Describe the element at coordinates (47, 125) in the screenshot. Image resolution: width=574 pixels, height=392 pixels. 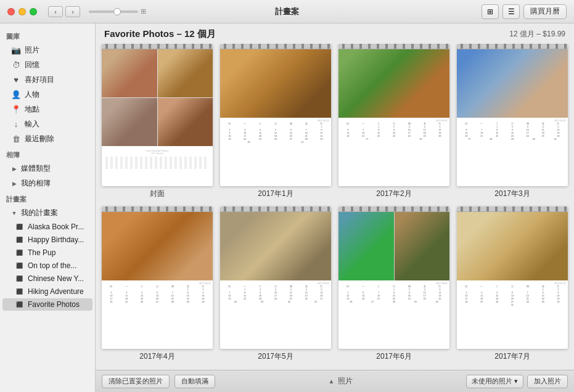
I see `sidebar-item-import: ↓ 輸入` at that location.